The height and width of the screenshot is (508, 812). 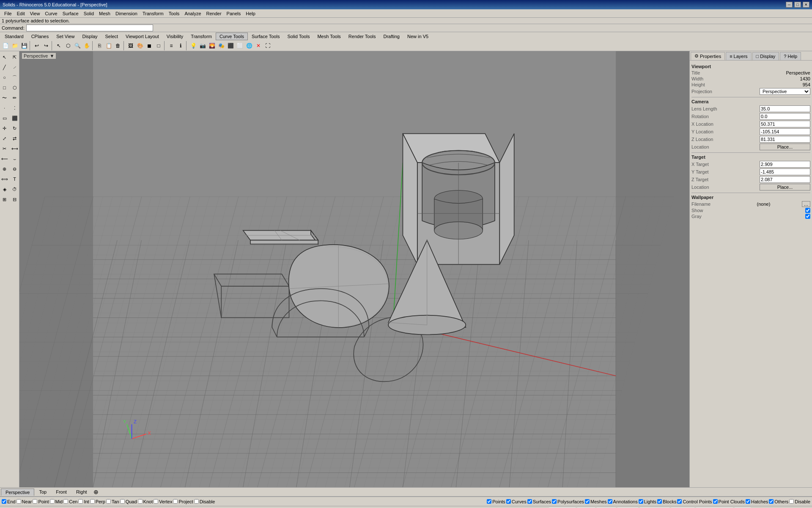 What do you see at coordinates (80, 501) in the screenshot?
I see `osnap-int-check` at bounding box center [80, 501].